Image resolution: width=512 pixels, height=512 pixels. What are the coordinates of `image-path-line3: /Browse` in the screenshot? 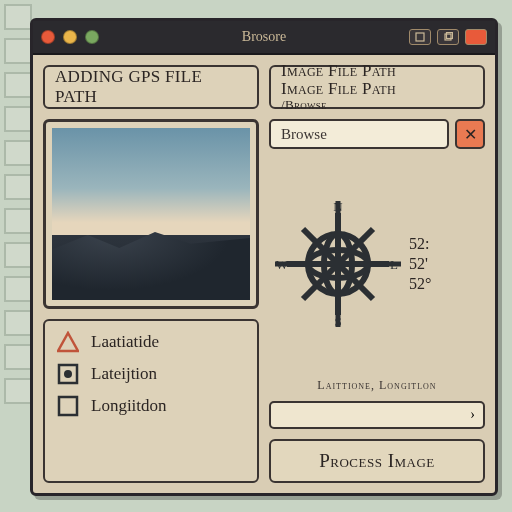 It's located at (304, 105).